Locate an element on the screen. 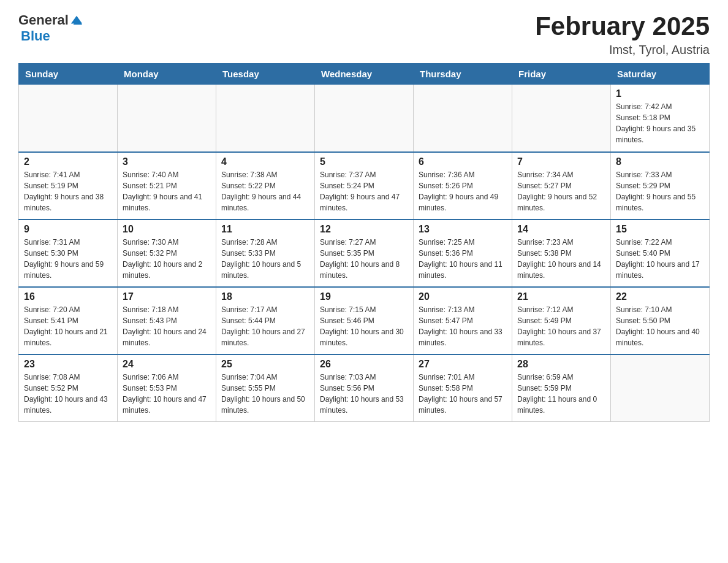  calendar-cell: 2Sunrise: 7:41 AM Sunset: 5:19 PM Daylig… is located at coordinates (69, 186).